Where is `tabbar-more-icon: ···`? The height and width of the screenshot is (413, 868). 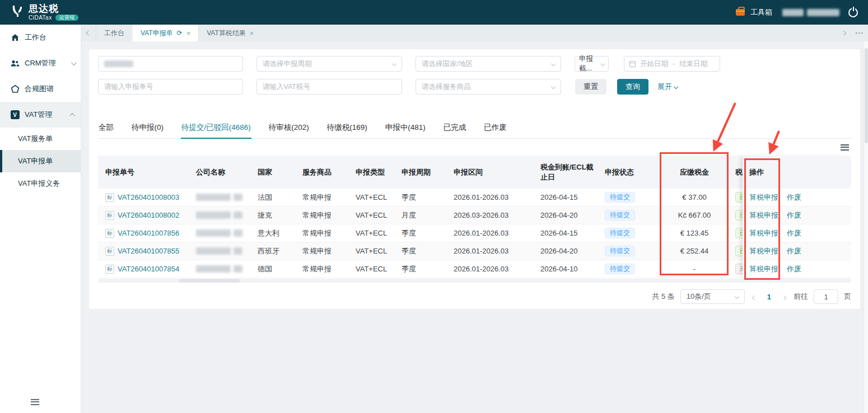 tabbar-more-icon: ··· is located at coordinates (860, 33).